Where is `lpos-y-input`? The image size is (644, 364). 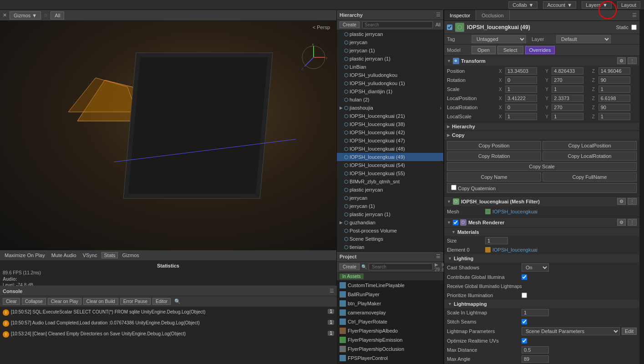 lpos-y-input is located at coordinates (568, 98).